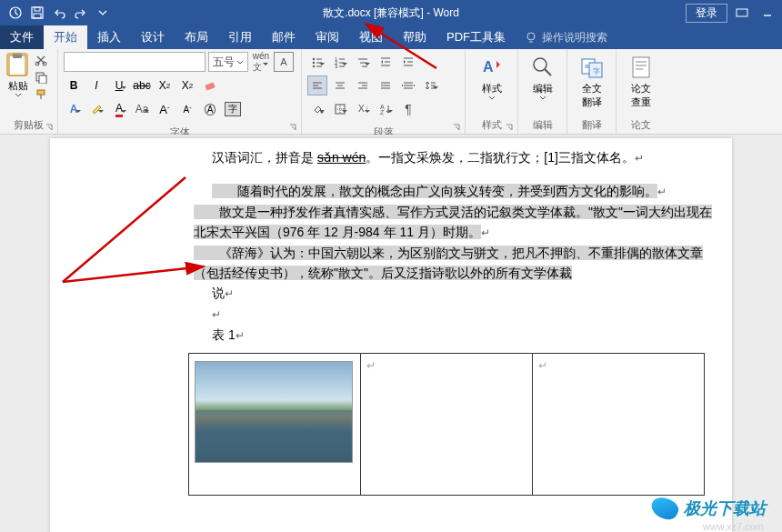 The width and height of the screenshot is (782, 532). What do you see at coordinates (340, 85) in the screenshot?
I see `align-center-button` at bounding box center [340, 85].